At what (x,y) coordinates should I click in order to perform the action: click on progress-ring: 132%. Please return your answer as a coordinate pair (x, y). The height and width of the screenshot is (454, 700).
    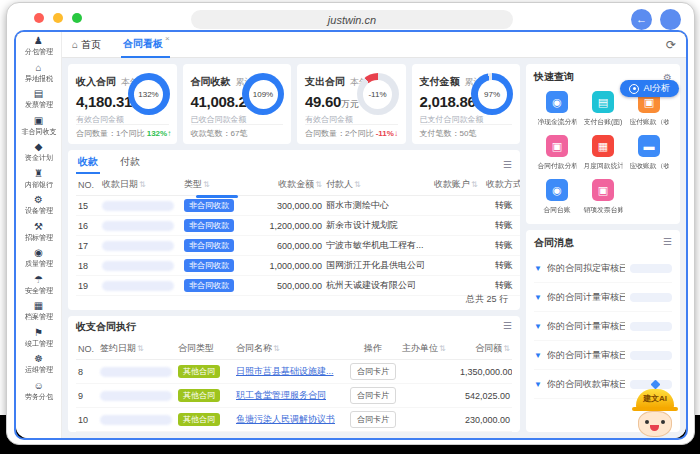
    Looking at the image, I should click on (149, 94).